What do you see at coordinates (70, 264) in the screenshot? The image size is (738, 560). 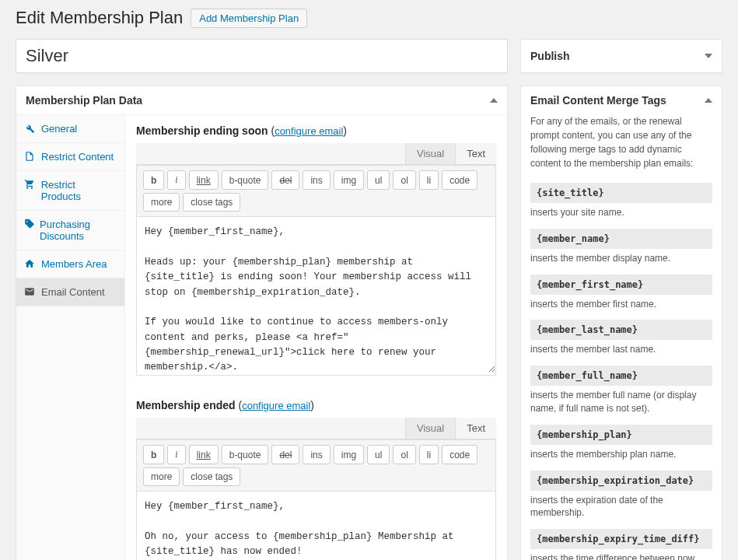 I see `tab-members-area: Members Area` at bounding box center [70, 264].